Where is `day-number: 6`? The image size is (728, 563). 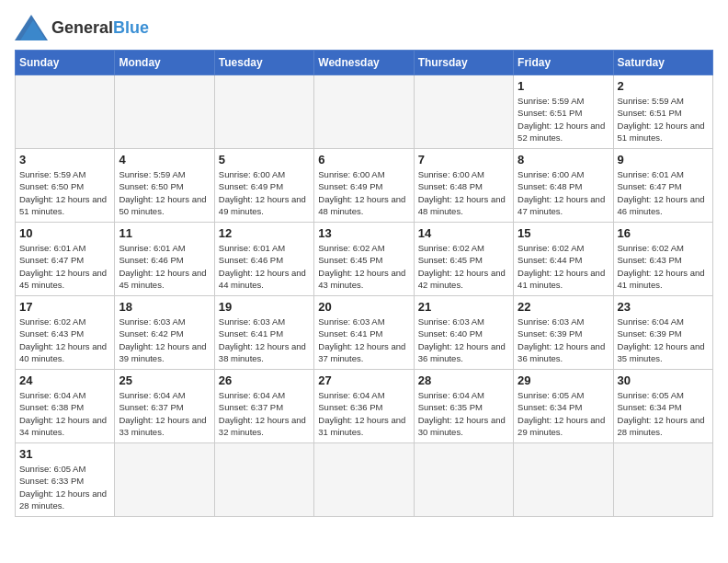
day-number: 6 is located at coordinates (364, 160).